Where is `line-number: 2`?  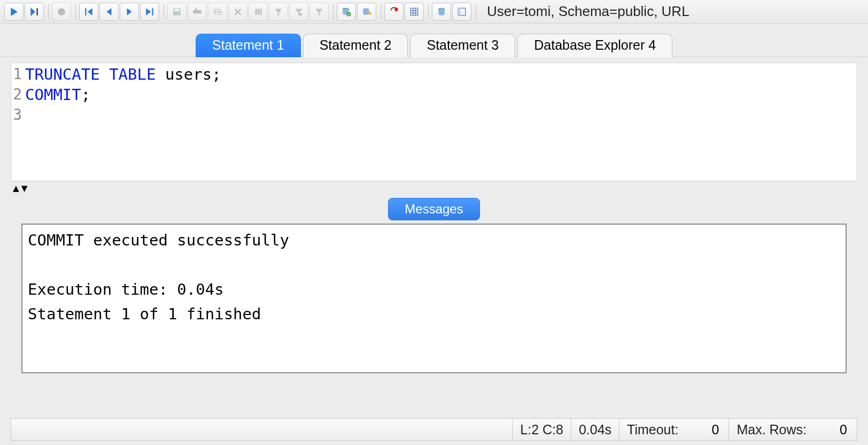
line-number: 2 is located at coordinates (17, 95).